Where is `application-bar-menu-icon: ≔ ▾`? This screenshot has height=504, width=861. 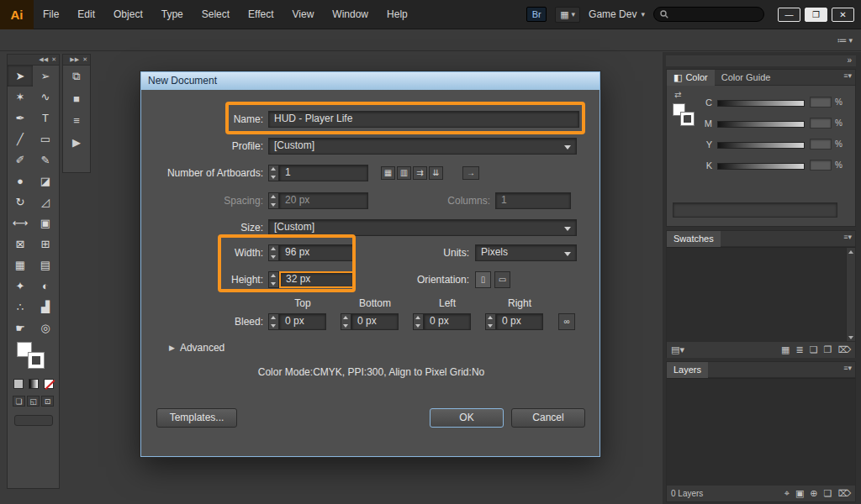
application-bar-menu-icon: ≔ ▾ is located at coordinates (844, 40).